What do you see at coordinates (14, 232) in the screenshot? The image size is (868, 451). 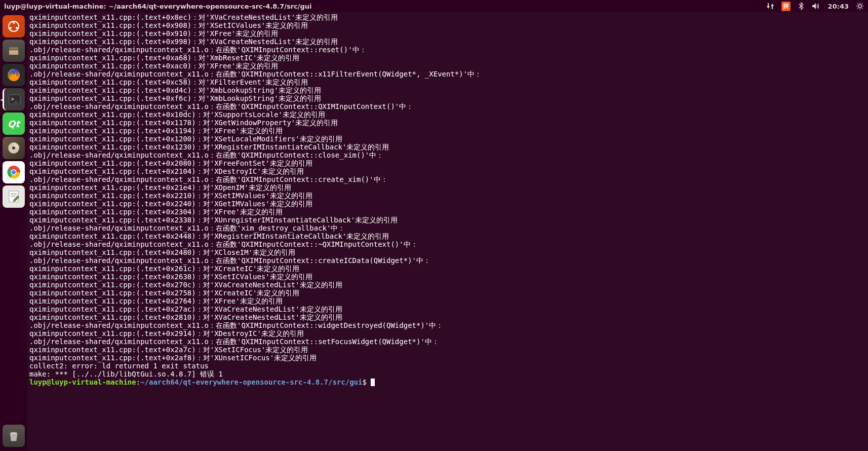 I see `launcher-bar: >_ Qt` at bounding box center [14, 232].